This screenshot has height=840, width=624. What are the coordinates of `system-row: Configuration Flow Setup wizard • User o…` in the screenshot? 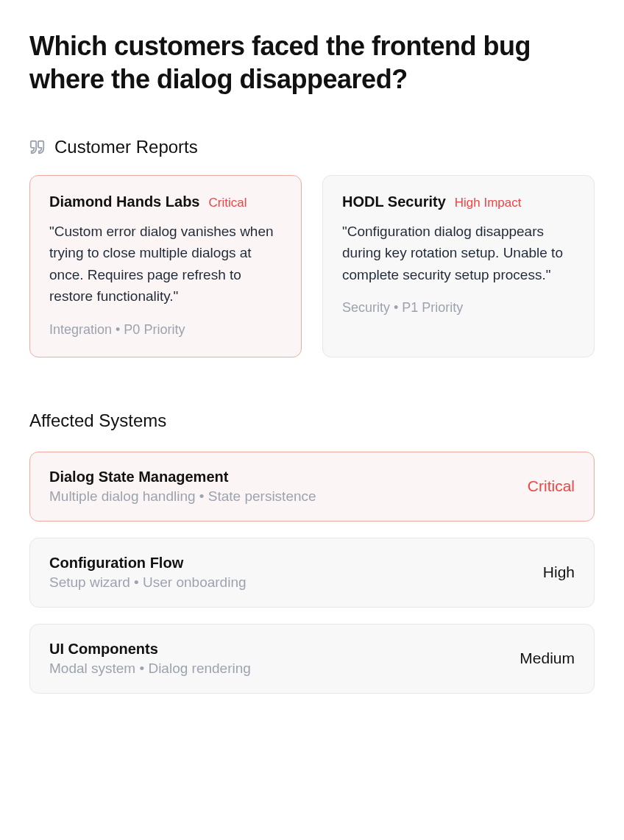 It's located at (312, 572).